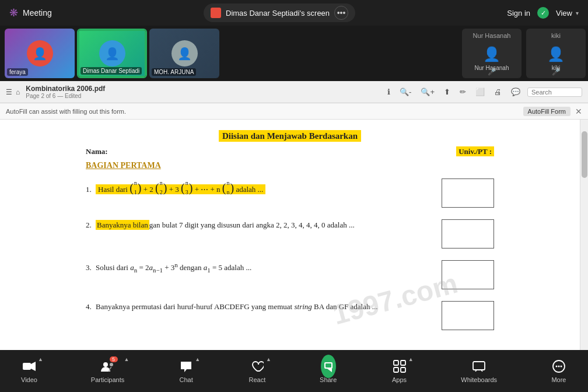 The height and width of the screenshot is (392, 588). I want to click on kiki-name-top: kiki, so click(556, 36).